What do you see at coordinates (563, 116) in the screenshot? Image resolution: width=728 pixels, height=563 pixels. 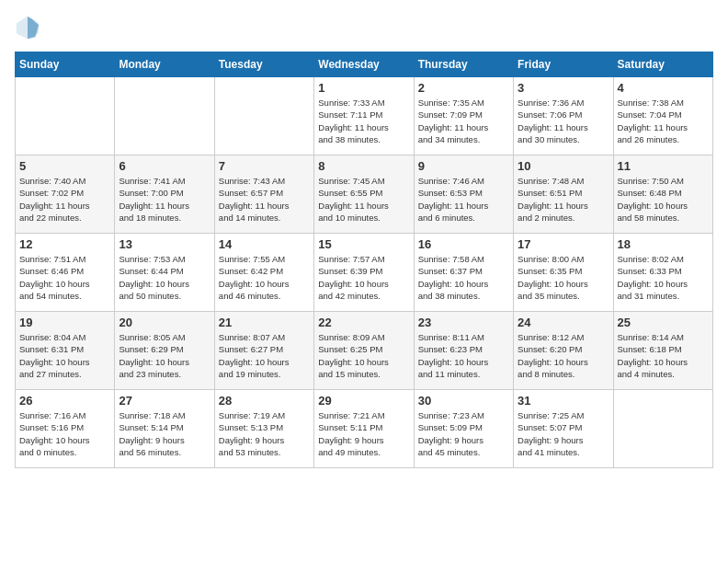 I see `calendar-cell: 3Sunrise: 7:36 AM Sunset: 7:06 PM Daylig…` at bounding box center [563, 116].